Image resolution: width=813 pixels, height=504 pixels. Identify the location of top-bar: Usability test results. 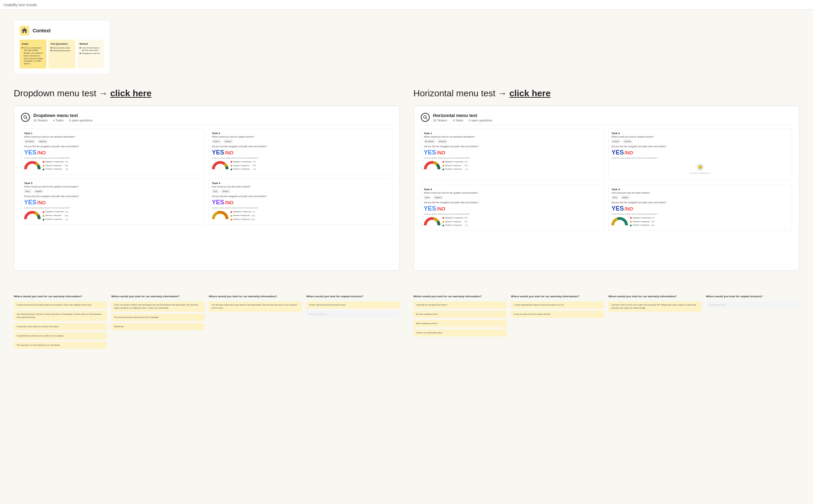
(407, 5).